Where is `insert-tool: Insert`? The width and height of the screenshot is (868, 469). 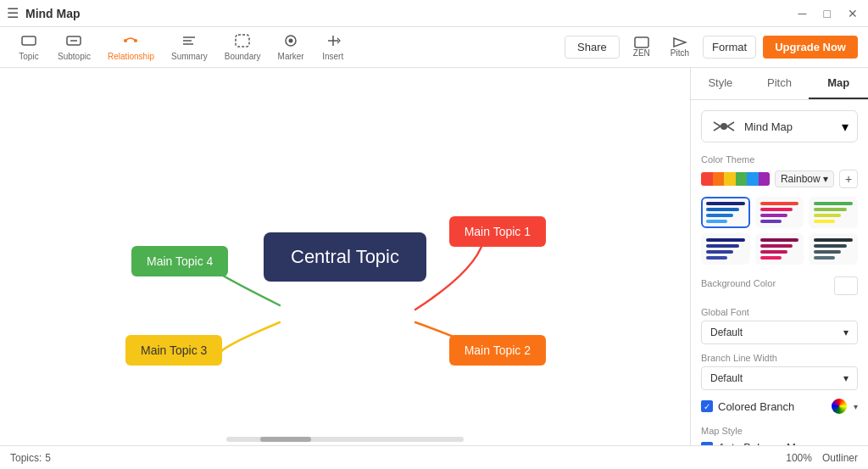 insert-tool: Insert is located at coordinates (333, 47).